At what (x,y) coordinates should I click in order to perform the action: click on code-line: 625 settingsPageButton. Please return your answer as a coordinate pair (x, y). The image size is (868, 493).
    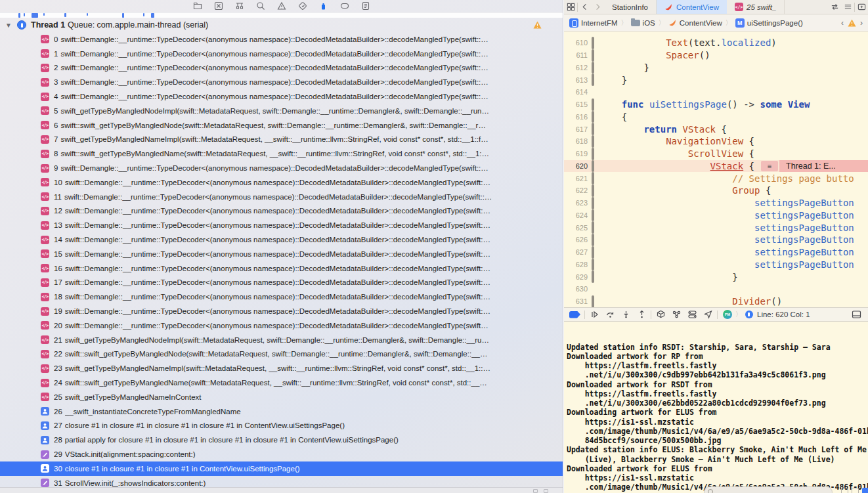
    Looking at the image, I should click on (716, 227).